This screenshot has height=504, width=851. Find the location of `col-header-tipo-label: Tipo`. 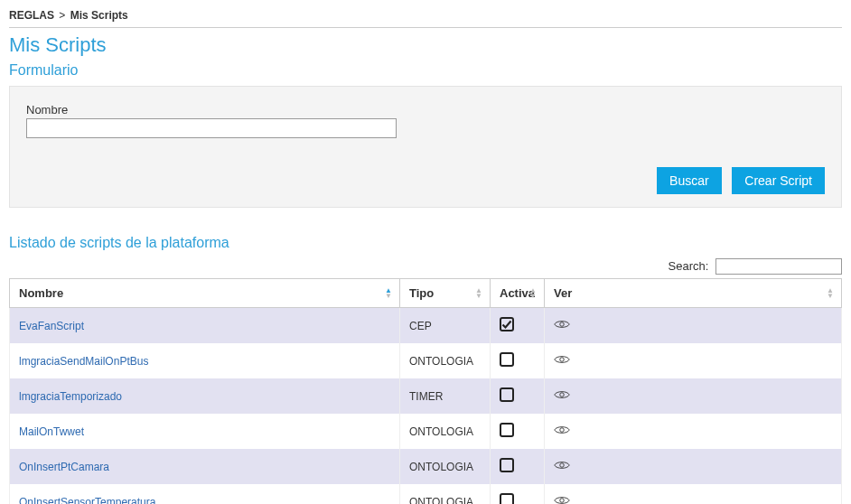

col-header-tipo-label: Tipo is located at coordinates (421, 293).